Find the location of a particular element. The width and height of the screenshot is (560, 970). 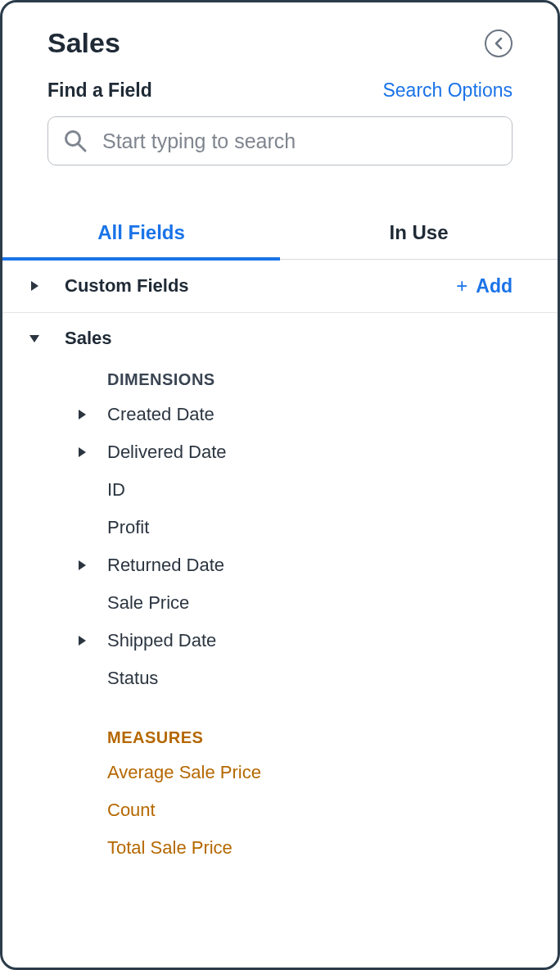

dimensions-header: DIMENSIONS is located at coordinates (280, 375).